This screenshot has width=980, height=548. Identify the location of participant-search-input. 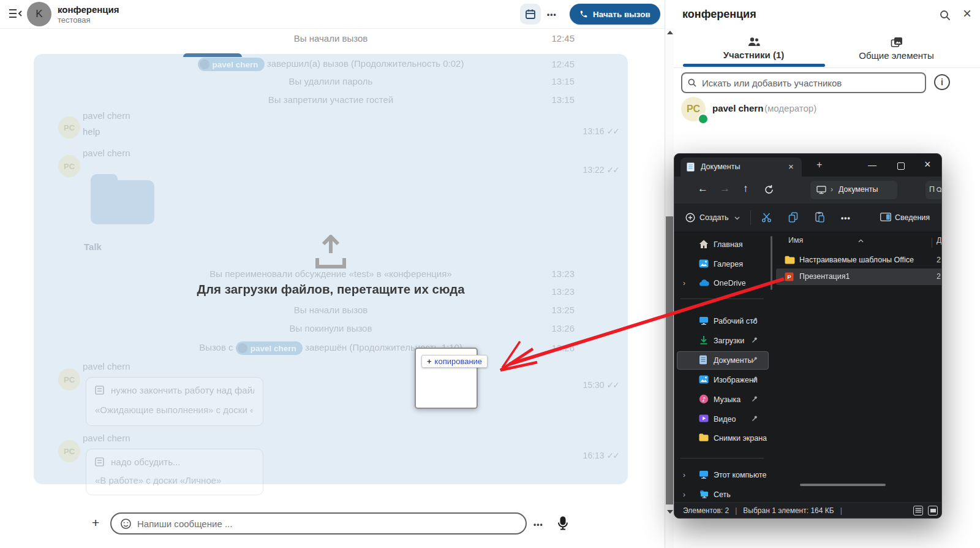
(804, 83).